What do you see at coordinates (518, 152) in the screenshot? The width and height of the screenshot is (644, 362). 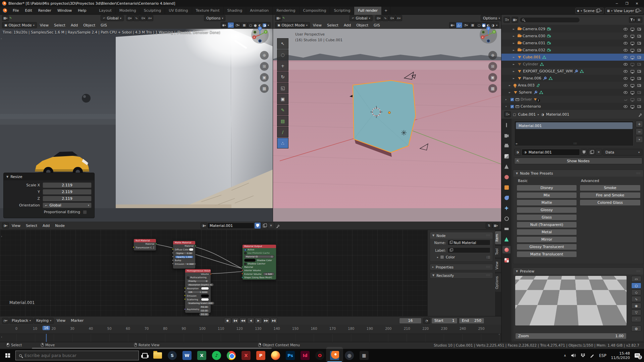 I see `material-browse-icon: ◑` at bounding box center [518, 152].